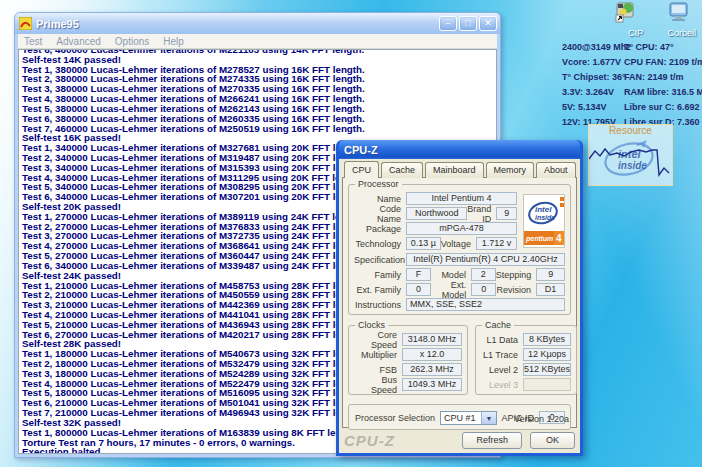 This screenshot has width=702, height=467. Describe the element at coordinates (461, 418) in the screenshot. I see `processor-selection-value: CPU #1` at that location.